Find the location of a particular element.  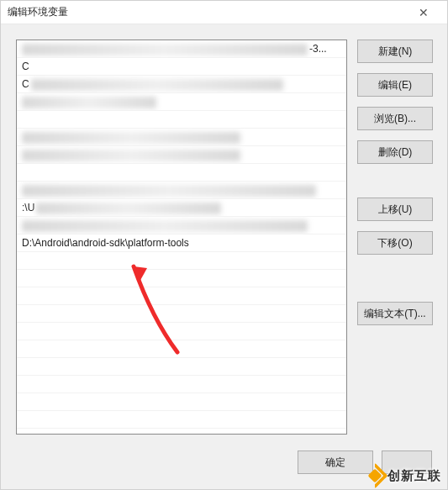

list-item-text: D:\Android\android-sdk\platform-tools is located at coordinates (106, 243).